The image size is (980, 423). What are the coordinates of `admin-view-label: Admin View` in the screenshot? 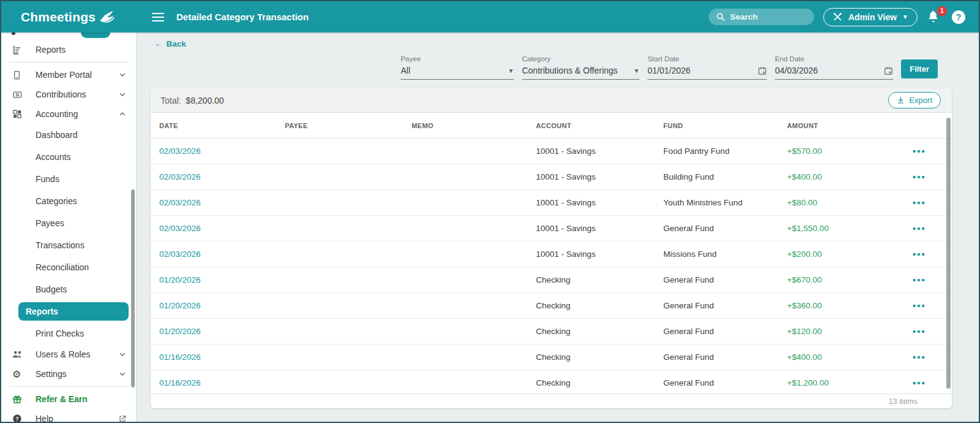 It's located at (872, 17).